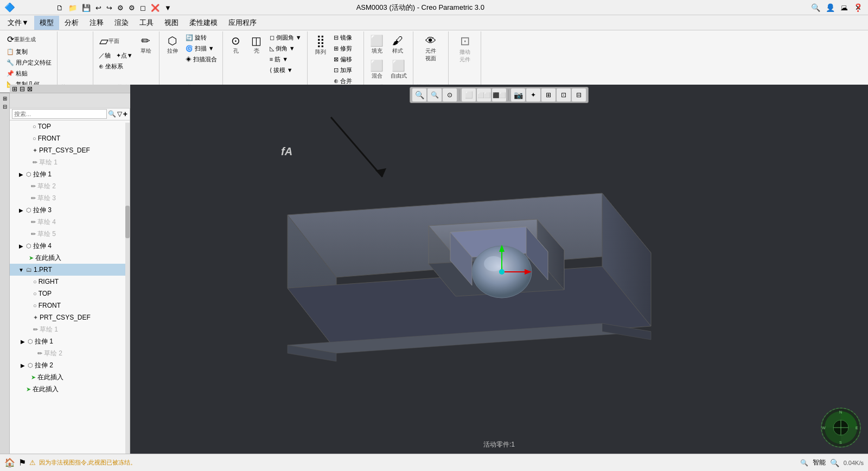 The height and width of the screenshot is (471, 868). Describe the element at coordinates (116, 66) in the screenshot. I see `btn-csys: ⊕ 坐标系` at that location.